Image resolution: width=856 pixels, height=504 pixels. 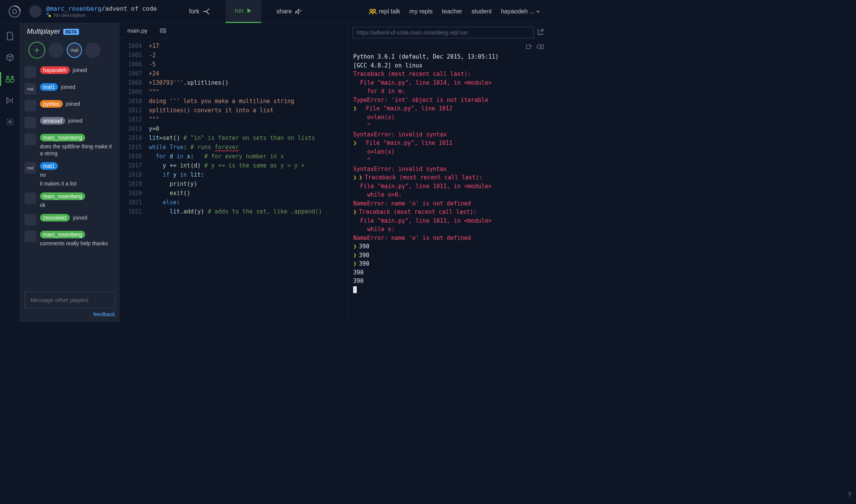 What do you see at coordinates (101, 8) in the screenshot?
I see `repl-title: @marc_rosenberg/advent of code` at bounding box center [101, 8].